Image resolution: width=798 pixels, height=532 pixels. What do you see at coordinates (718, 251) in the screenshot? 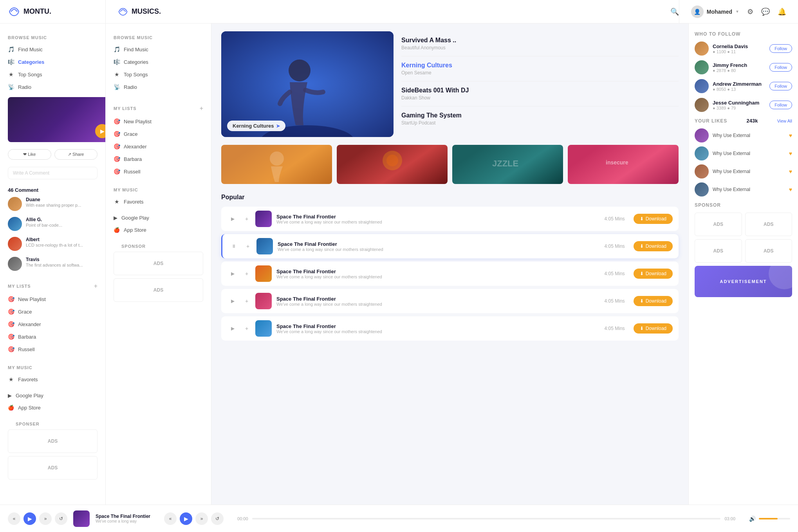
I see `right-ad-box-3: ADS` at bounding box center [718, 251].